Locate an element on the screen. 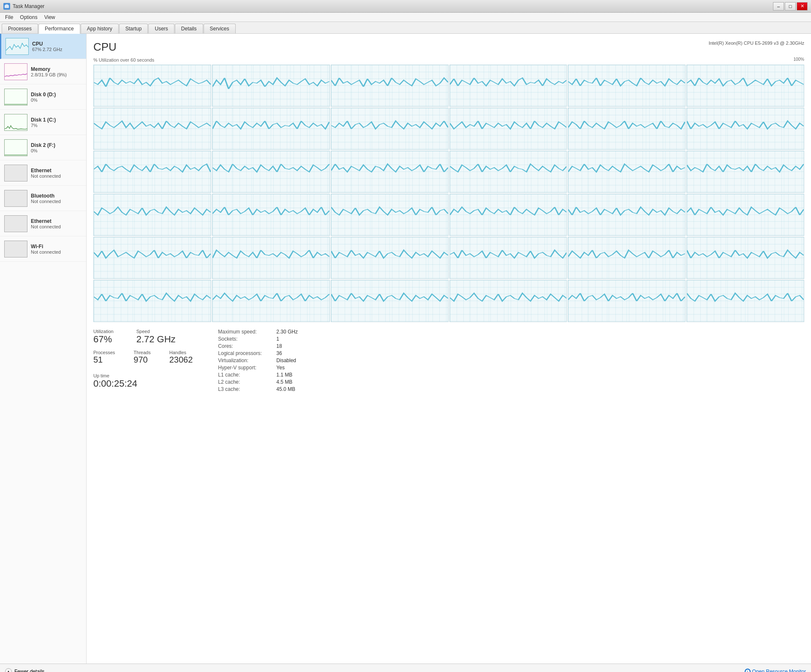  disk1-thumbnail is located at coordinates (16, 122).